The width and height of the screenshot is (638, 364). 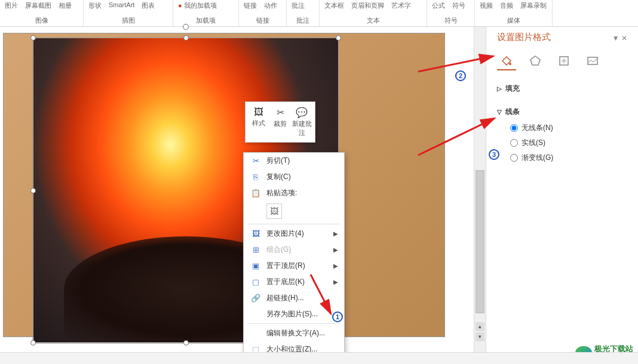 I want to click on ribbon-group-label-links: 链接, so click(x=263, y=21).